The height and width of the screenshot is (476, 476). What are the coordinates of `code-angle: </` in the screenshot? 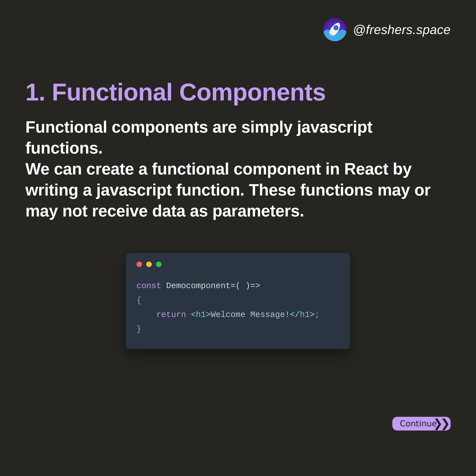 It's located at (295, 315).